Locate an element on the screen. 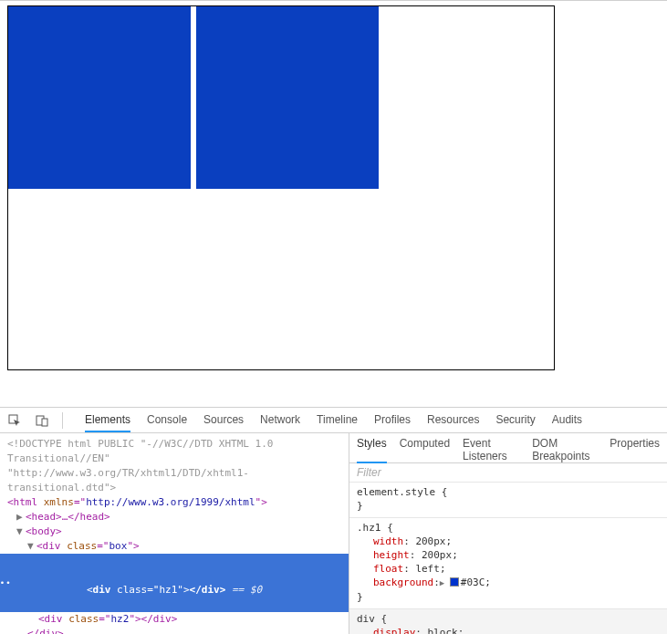  styles-tab-properties: Properties is located at coordinates (635, 450).